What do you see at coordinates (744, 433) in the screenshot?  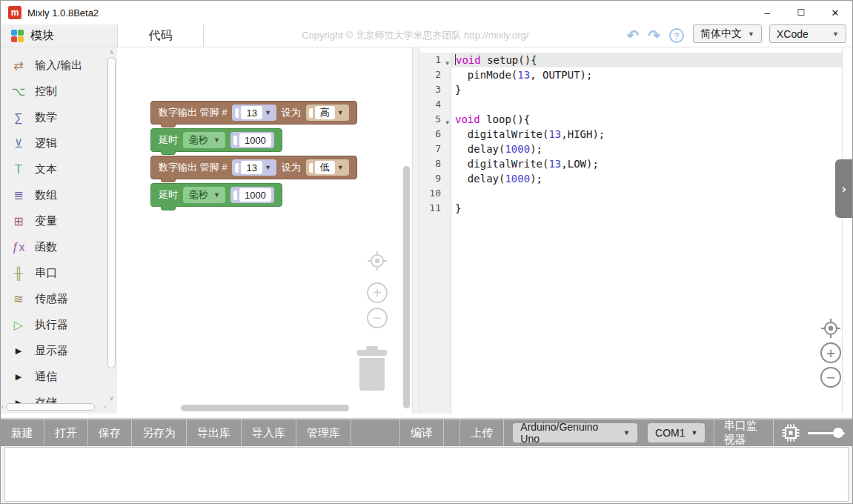 I see `serial-monitor-button: 串口监视器` at bounding box center [744, 433].